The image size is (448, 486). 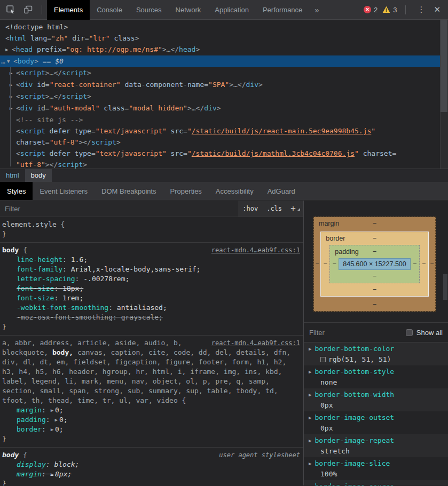 What do you see at coordinates (151, 225) in the screenshot?
I see `rule-selector: element.style {` at bounding box center [151, 225].